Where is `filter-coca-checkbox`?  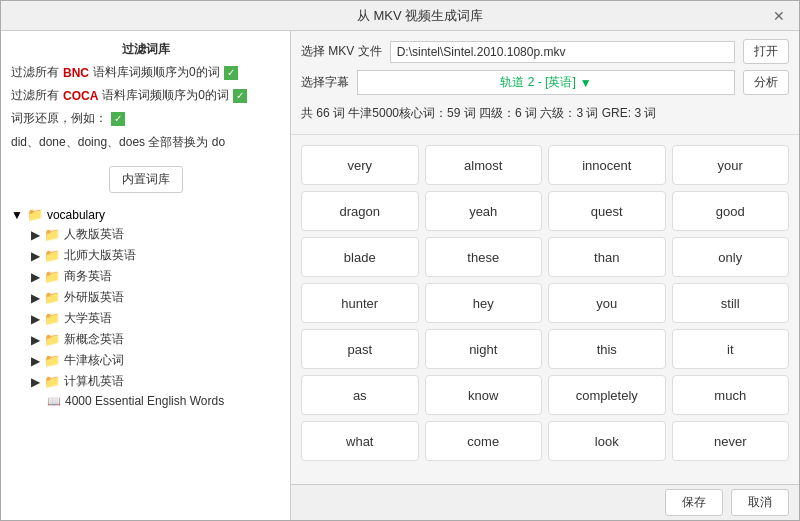
filter-coca-checkbox is located at coordinates (240, 96).